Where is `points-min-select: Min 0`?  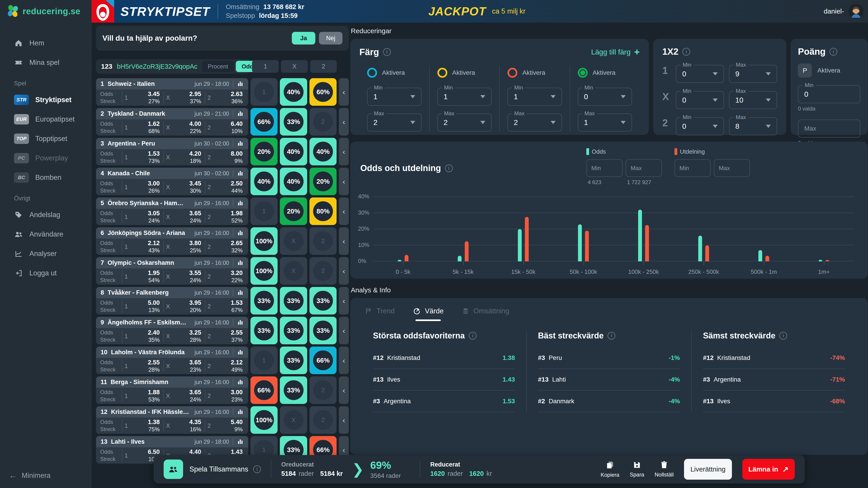
points-min-select: Min 0 is located at coordinates (829, 94).